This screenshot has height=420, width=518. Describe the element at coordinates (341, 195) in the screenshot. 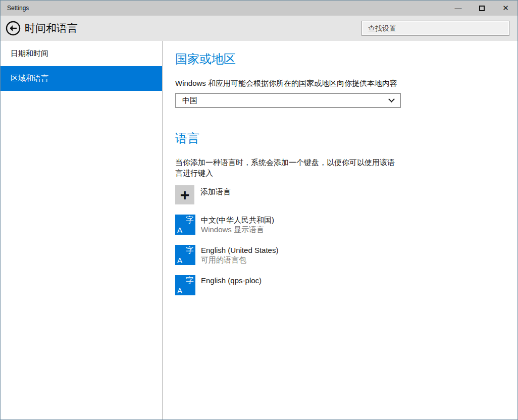

I see `add-language-button: + 添加语言` at that location.